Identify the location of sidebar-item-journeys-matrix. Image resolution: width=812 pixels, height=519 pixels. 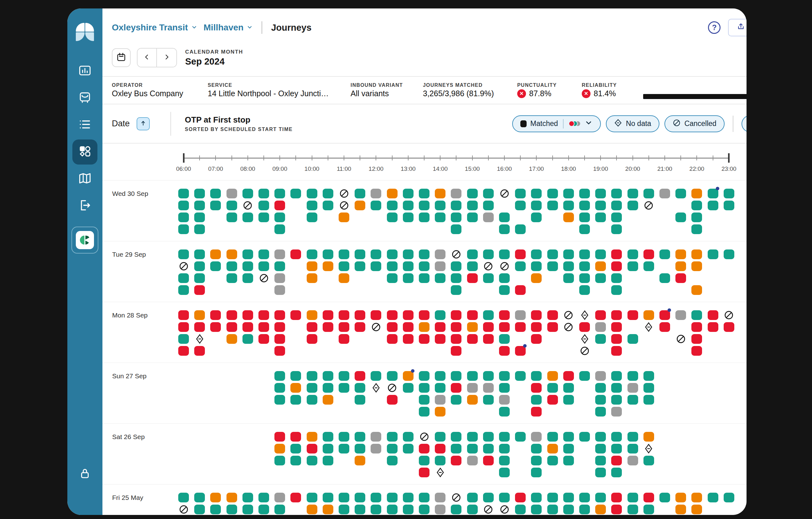
(85, 152).